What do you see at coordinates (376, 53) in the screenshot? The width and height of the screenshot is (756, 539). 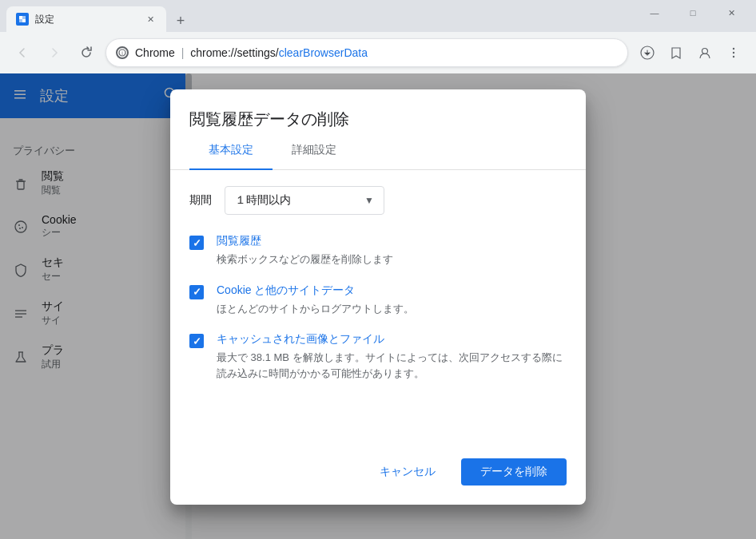 I see `address-text: Chrome | chrome://settings/clearBrowserD…` at bounding box center [376, 53].